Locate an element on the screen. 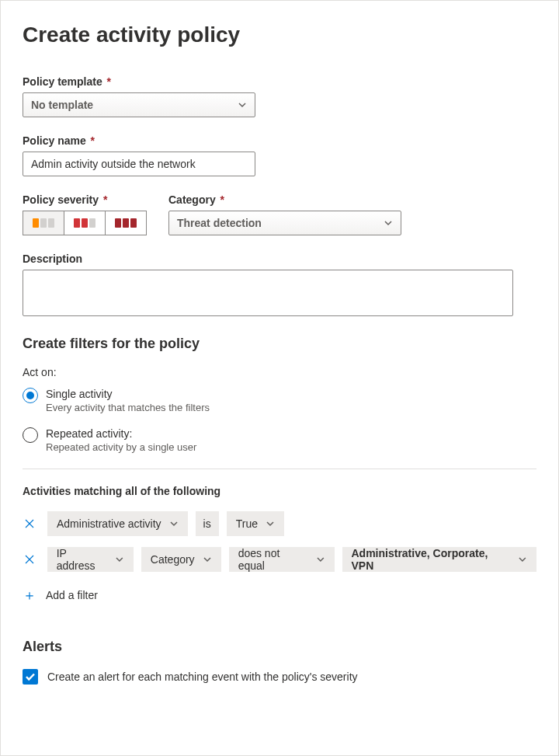 This screenshot has width=559, height=756. radio-single-activity is located at coordinates (30, 395).